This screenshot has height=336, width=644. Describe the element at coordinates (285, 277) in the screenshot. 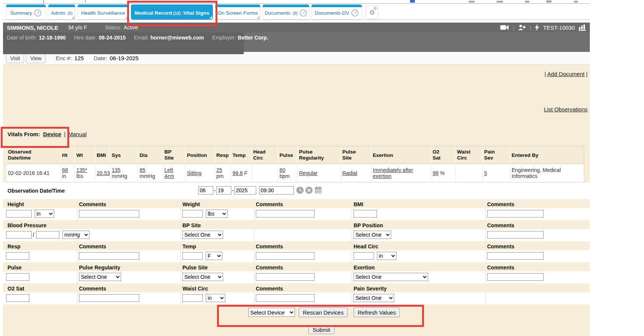

I see `pulse-comments-input` at that location.